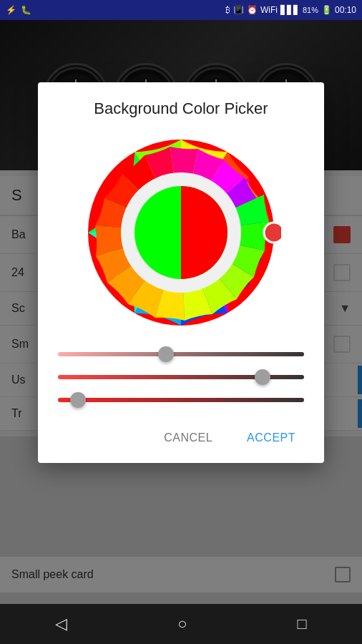  I want to click on wifi-icon: WiFi, so click(269, 10).